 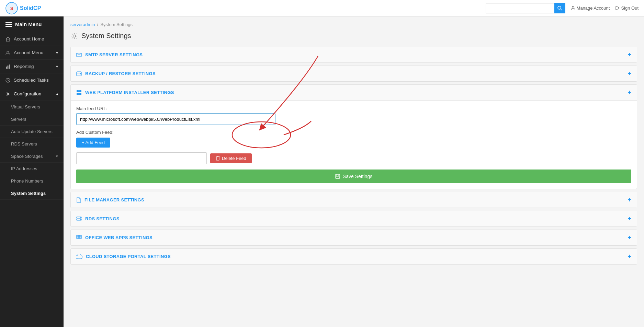 I want to click on settings-gear-icon, so click(x=74, y=36).